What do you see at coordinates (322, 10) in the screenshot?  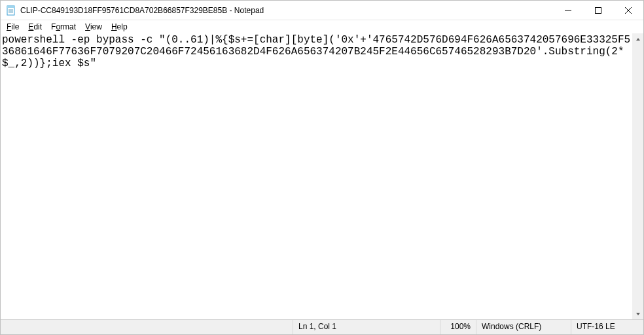 I see `titlebar: CLIP-CC849193D18FF95761CD8A702B66857F329…` at bounding box center [322, 10].